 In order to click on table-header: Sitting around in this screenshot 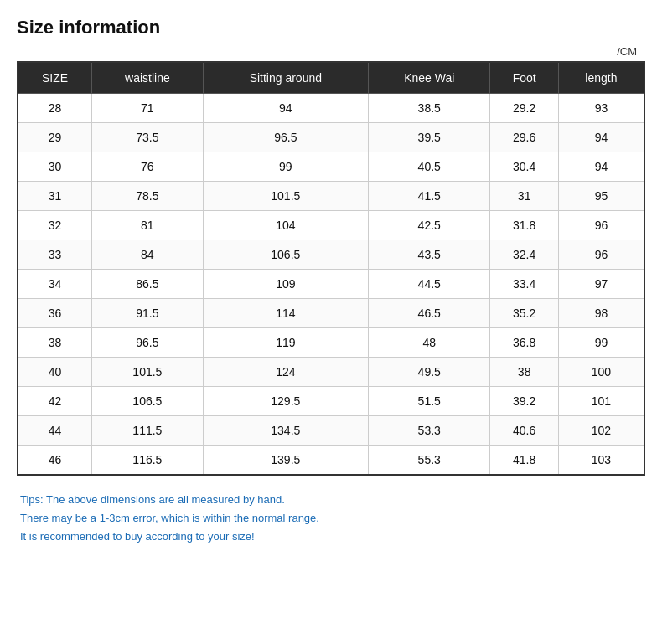, I will do `click(285, 78)`.